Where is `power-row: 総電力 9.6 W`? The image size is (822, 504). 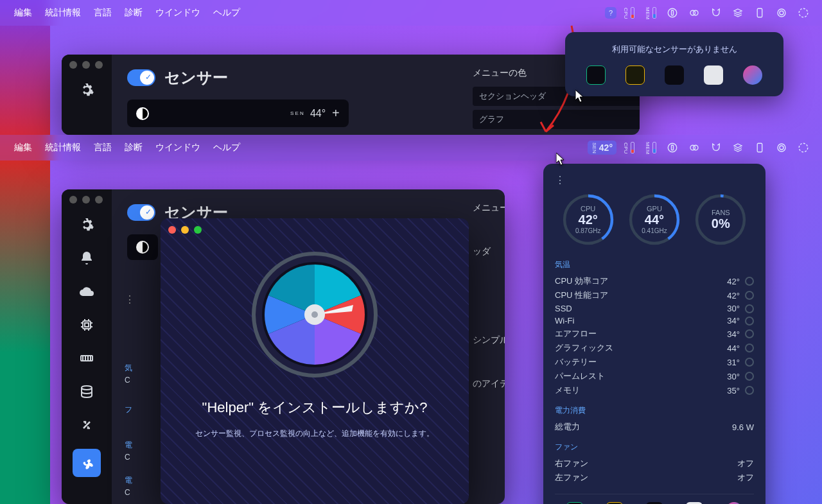
power-row: 総電力 9.6 W is located at coordinates (654, 427).